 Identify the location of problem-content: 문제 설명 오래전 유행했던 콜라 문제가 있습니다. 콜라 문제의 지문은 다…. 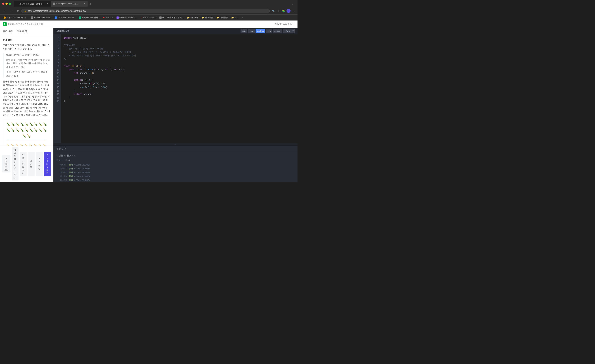
(27, 90).